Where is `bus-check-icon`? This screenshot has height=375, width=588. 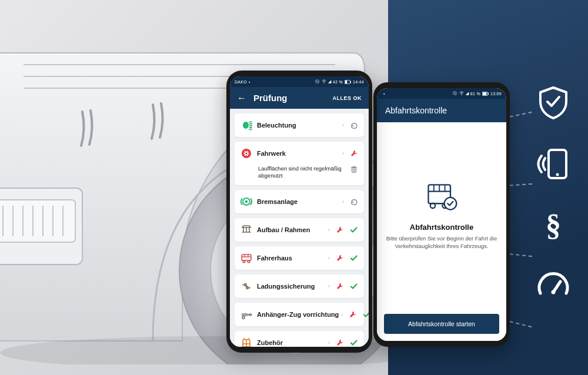 bus-check-icon is located at coordinates (442, 197).